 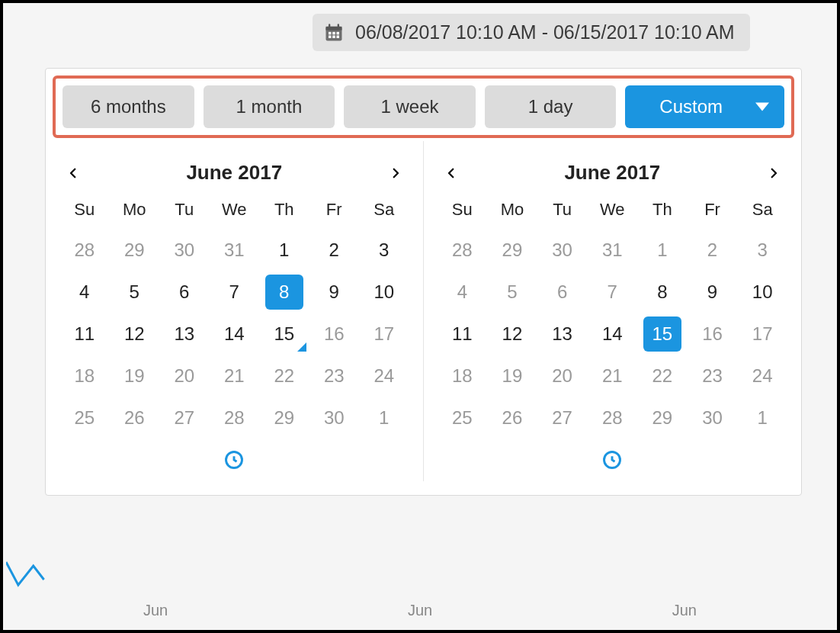 I want to click on preset-1-week-button: 1 week, so click(x=410, y=107).